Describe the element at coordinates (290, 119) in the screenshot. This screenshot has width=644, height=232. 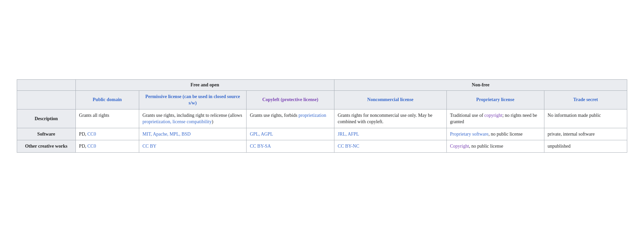
I see `desc-copyleft: Grants use rights, forbids proprietizati…` at that location.